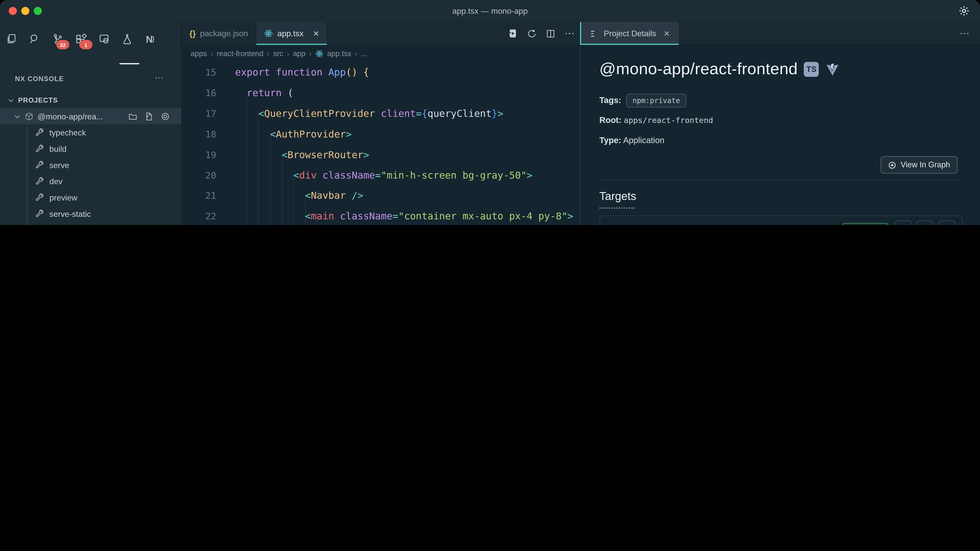 The width and height of the screenshot is (980, 551). I want to click on target-label: serve, so click(59, 165).